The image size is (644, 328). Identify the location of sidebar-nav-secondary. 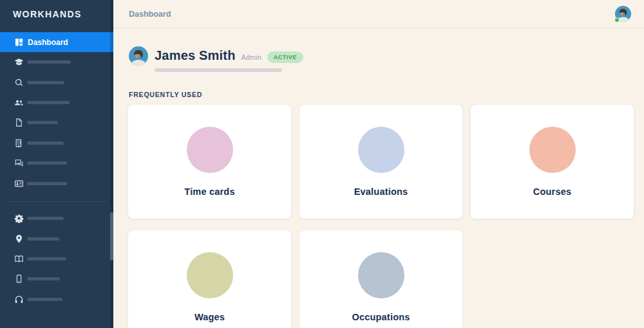
(57, 259).